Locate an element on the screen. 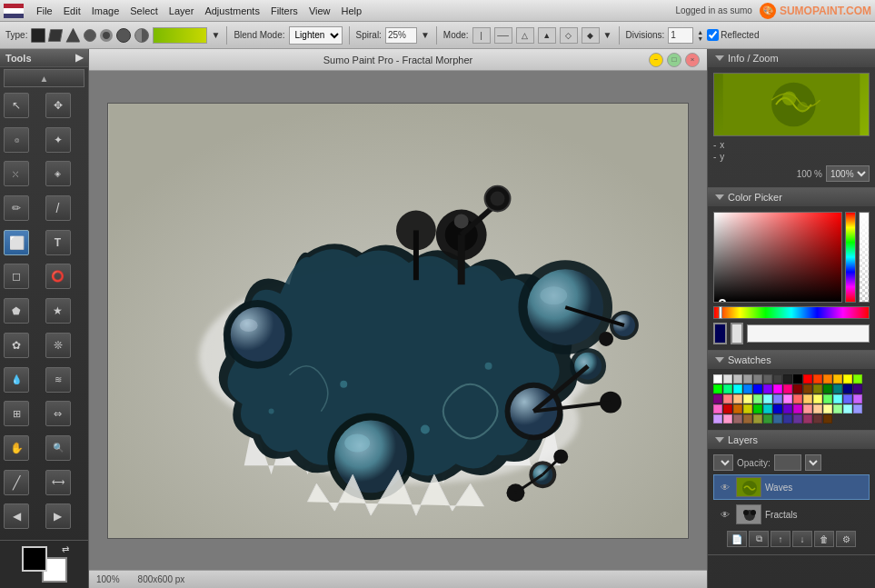 This screenshot has height=588, width=875. swap-colors: ⇄ is located at coordinates (65, 549).